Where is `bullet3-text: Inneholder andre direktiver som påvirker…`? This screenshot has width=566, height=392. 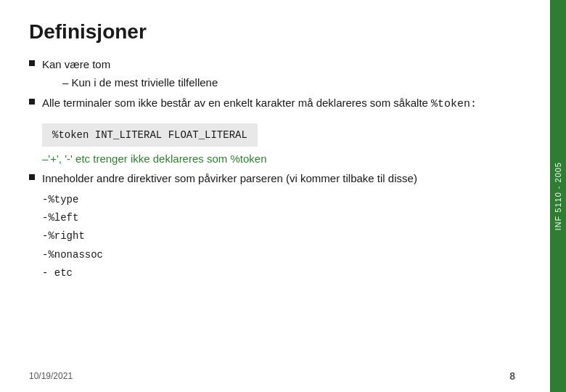
bullet3-text: Inneholder andre direktiver som påvirker… is located at coordinates (290, 179).